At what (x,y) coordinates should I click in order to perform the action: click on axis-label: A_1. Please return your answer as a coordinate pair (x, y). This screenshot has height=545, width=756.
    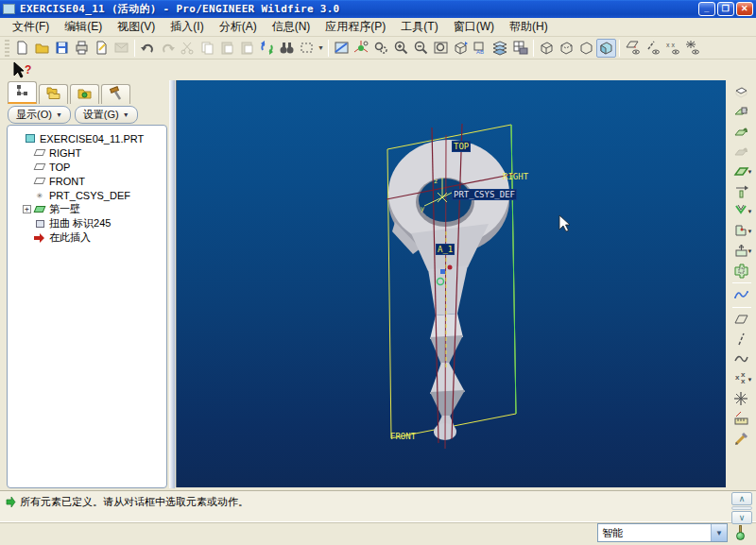
    Looking at the image, I should click on (445, 249).